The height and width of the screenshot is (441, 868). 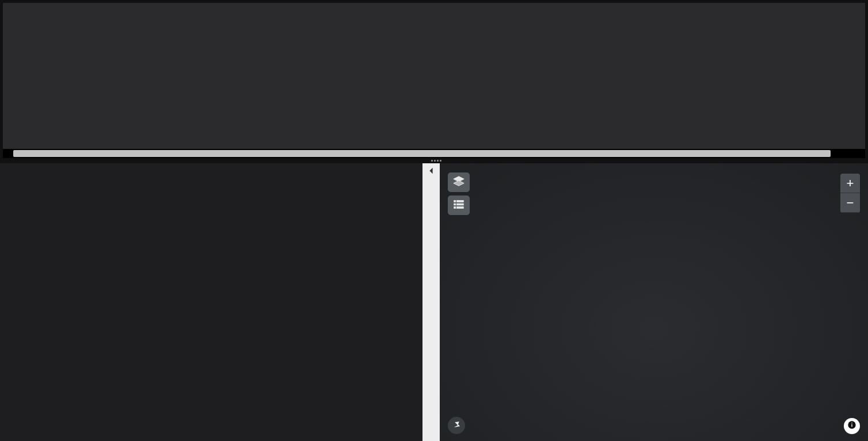 What do you see at coordinates (459, 205) in the screenshot?
I see `map-legend-button` at bounding box center [459, 205].